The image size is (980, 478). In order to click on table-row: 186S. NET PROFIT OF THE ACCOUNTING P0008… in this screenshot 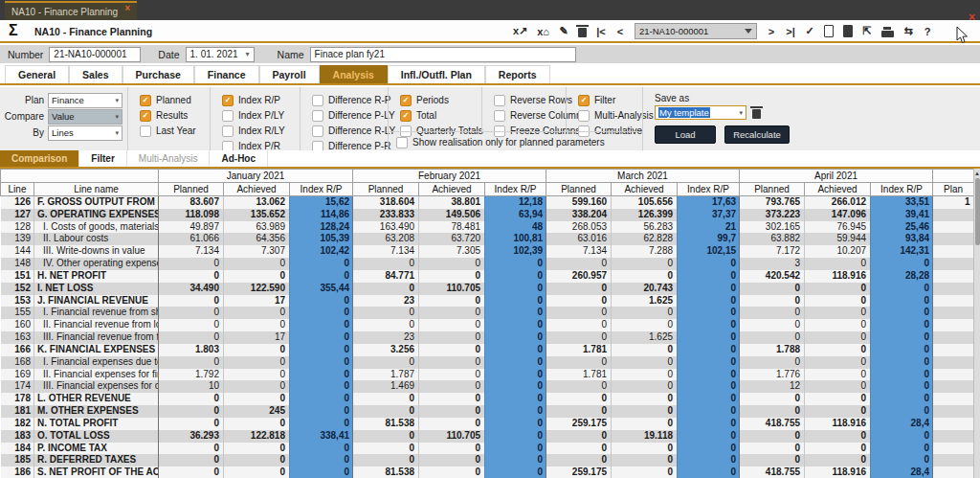, I will do `click(488, 472)`.